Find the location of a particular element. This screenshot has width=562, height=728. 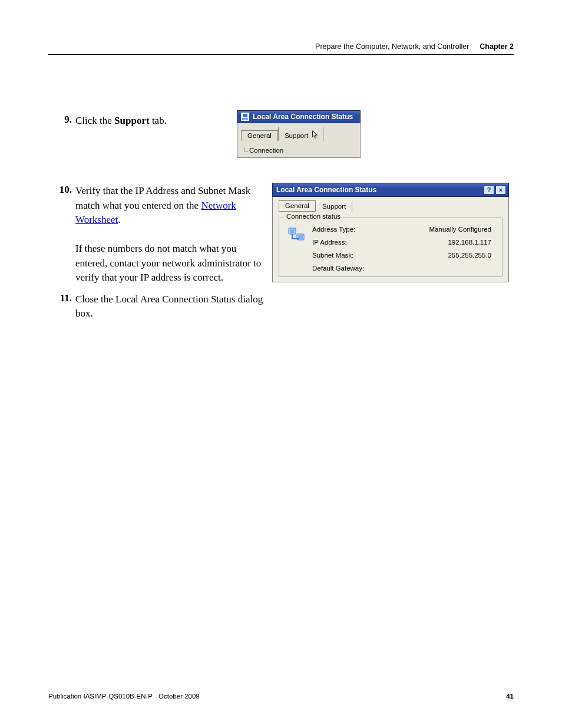

step-10-number: 10. is located at coordinates (62, 190).